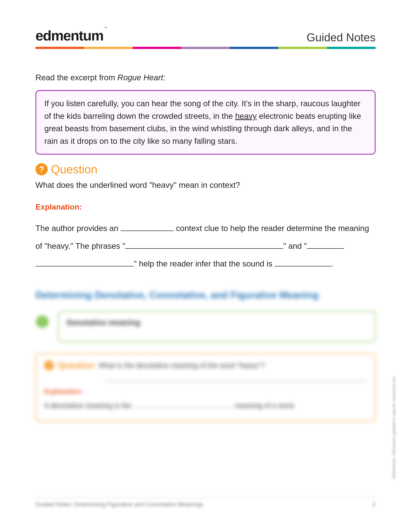 The height and width of the screenshot is (532, 411). What do you see at coordinates (206, 169) in the screenshot?
I see `question-header: ? Question` at bounding box center [206, 169].